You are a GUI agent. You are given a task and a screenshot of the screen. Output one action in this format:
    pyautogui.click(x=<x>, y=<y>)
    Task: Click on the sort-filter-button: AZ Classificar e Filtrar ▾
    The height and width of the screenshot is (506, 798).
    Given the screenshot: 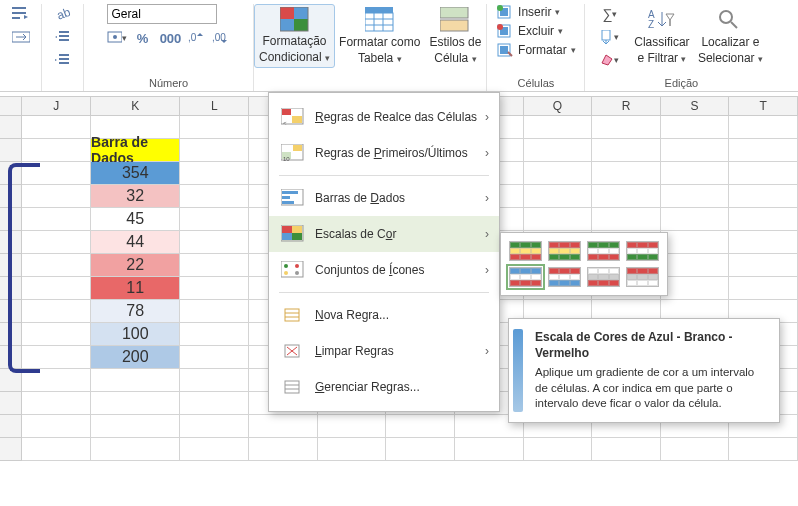 What is the action you would take?
    pyautogui.click(x=662, y=36)
    